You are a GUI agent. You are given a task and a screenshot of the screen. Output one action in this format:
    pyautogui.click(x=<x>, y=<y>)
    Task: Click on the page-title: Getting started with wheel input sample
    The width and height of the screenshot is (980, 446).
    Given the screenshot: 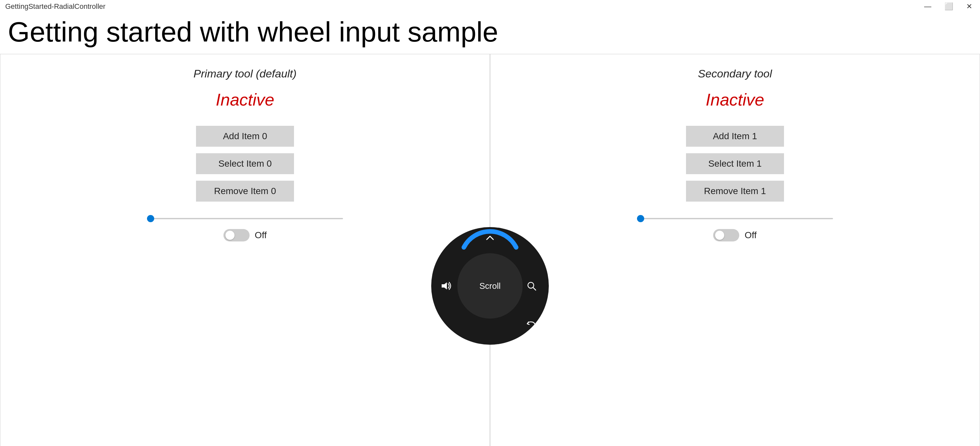 What is the action you would take?
    pyautogui.click(x=490, y=33)
    